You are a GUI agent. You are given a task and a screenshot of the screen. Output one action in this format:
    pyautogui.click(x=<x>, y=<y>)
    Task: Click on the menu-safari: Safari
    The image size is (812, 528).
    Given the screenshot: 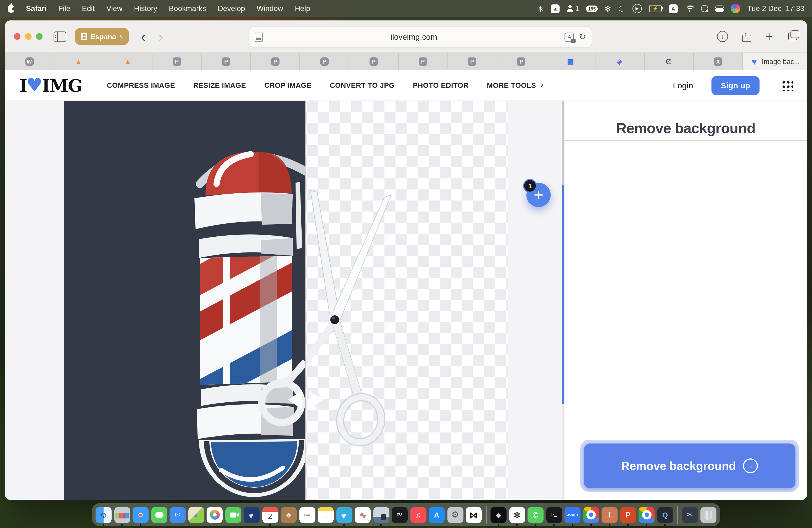 What is the action you would take?
    pyautogui.click(x=36, y=9)
    